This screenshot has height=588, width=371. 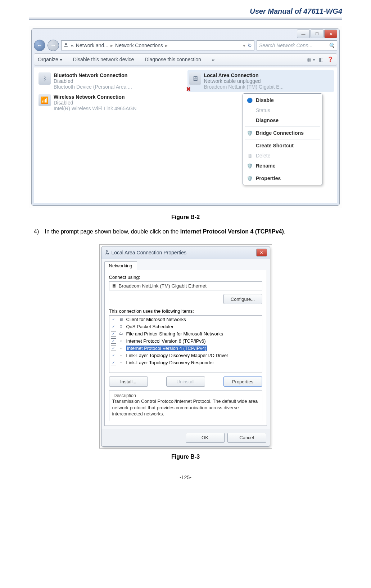 What do you see at coordinates (331, 34) in the screenshot?
I see `close-button: ✕` at bounding box center [331, 34].